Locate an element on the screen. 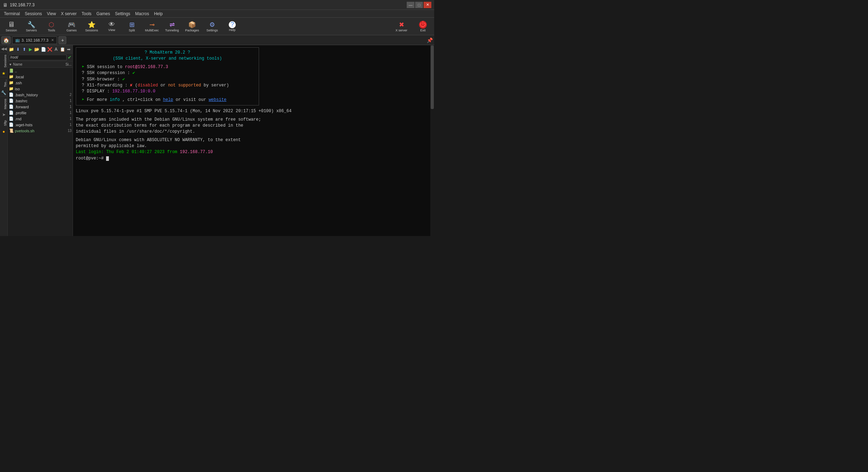 This screenshot has width=868, height=472. tabbar: 🏠 📺 3. 192.168.77.3 ✕ + 📌 is located at coordinates (217, 40).